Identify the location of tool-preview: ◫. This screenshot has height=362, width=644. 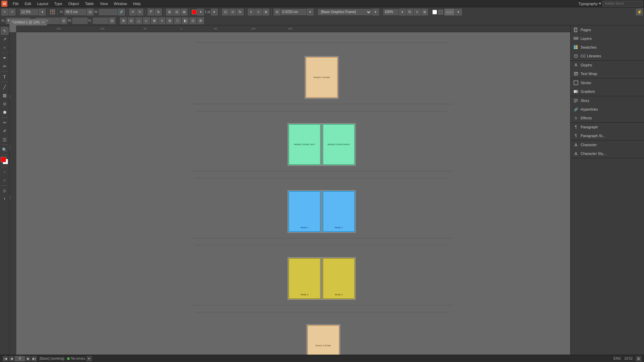
(5, 191).